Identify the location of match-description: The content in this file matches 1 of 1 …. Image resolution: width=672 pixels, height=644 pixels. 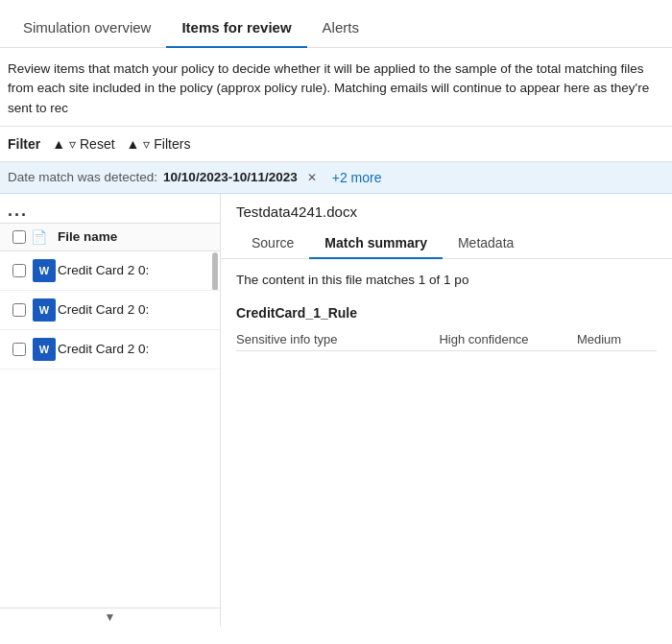
(446, 280).